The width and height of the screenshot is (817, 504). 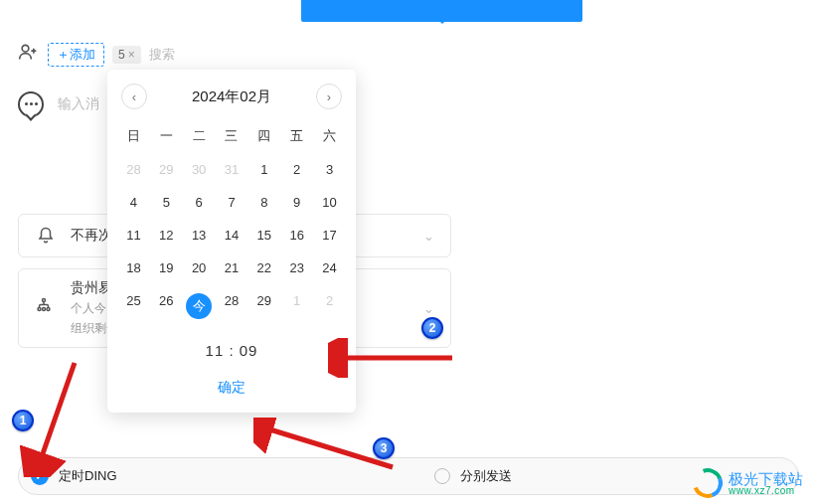 What do you see at coordinates (167, 203) in the screenshot?
I see `date-cell: 5` at bounding box center [167, 203].